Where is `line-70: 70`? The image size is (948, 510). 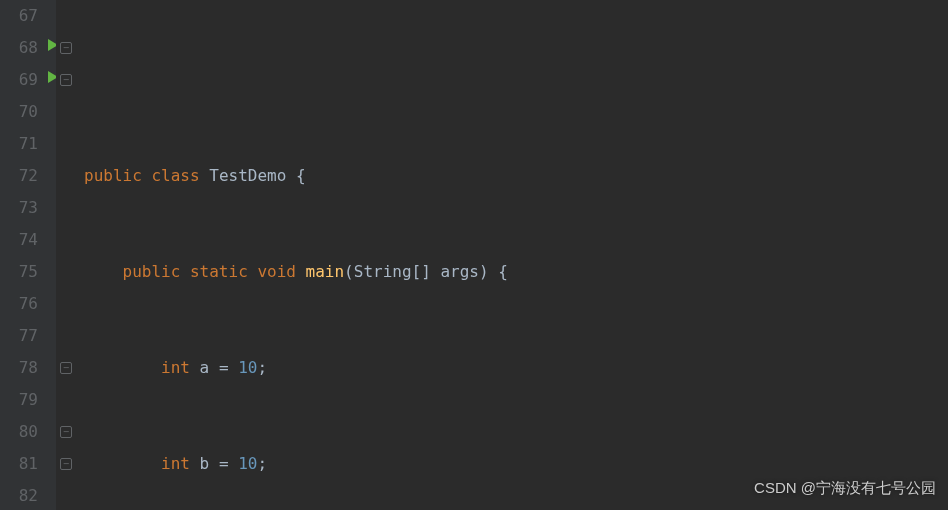 line-70: 70 is located at coordinates (19, 112).